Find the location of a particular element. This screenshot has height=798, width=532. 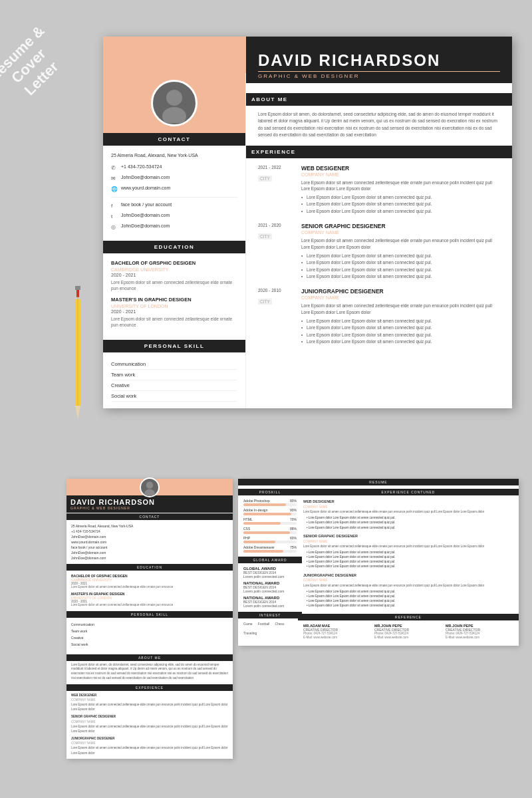

mini-exp-company-1: COMPANY NAME is located at coordinates (150, 700).